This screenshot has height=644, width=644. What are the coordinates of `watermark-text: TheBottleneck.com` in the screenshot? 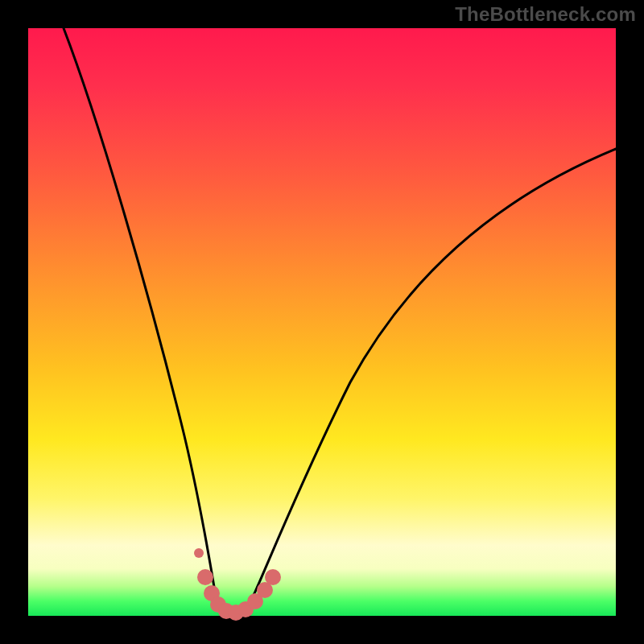 It's located at (546, 14).